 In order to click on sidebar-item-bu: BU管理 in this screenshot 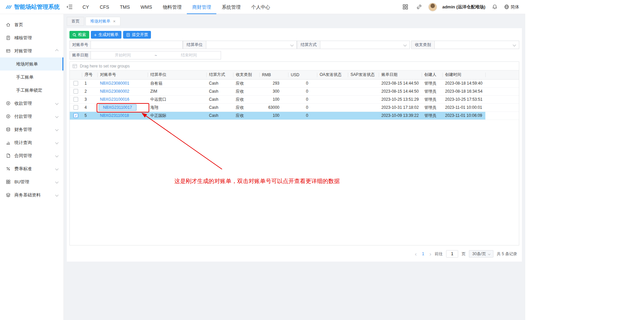, I will do `click(32, 182)`.